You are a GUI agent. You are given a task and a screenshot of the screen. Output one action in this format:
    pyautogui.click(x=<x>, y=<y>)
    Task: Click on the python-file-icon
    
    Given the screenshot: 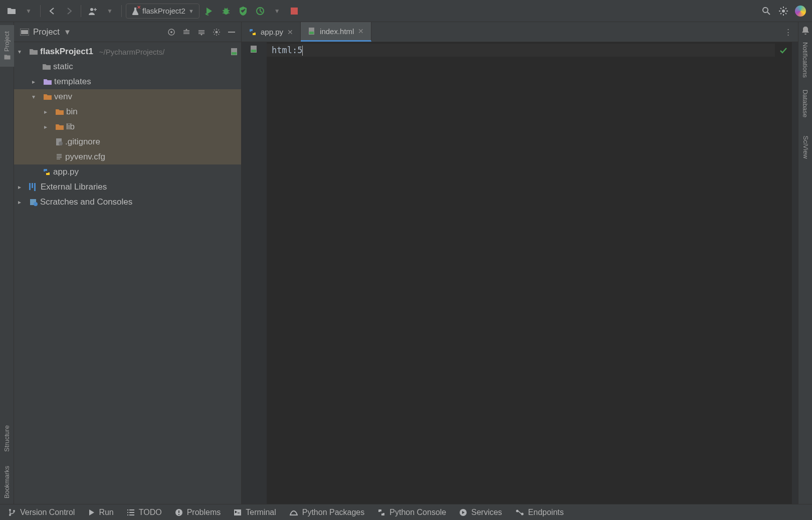 What is the action you would take?
    pyautogui.click(x=253, y=32)
    